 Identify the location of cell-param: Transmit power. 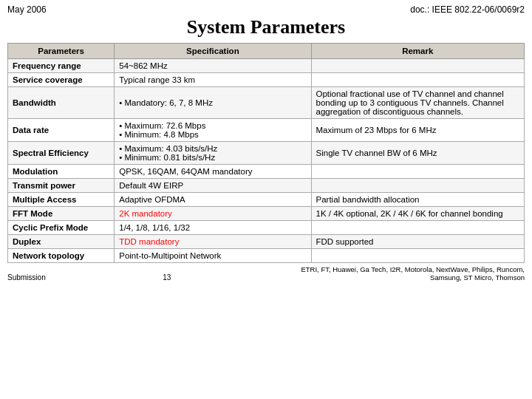
(61, 186).